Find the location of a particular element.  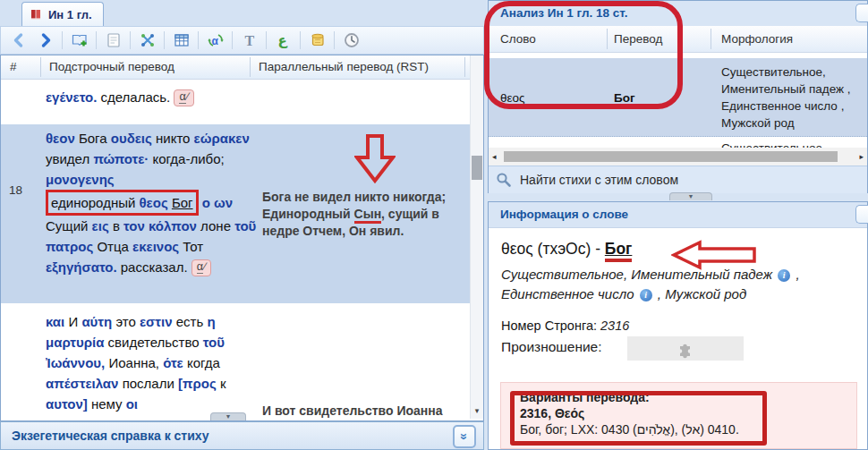

vertical-scrollbar: ▾ is located at coordinates (476, 237).